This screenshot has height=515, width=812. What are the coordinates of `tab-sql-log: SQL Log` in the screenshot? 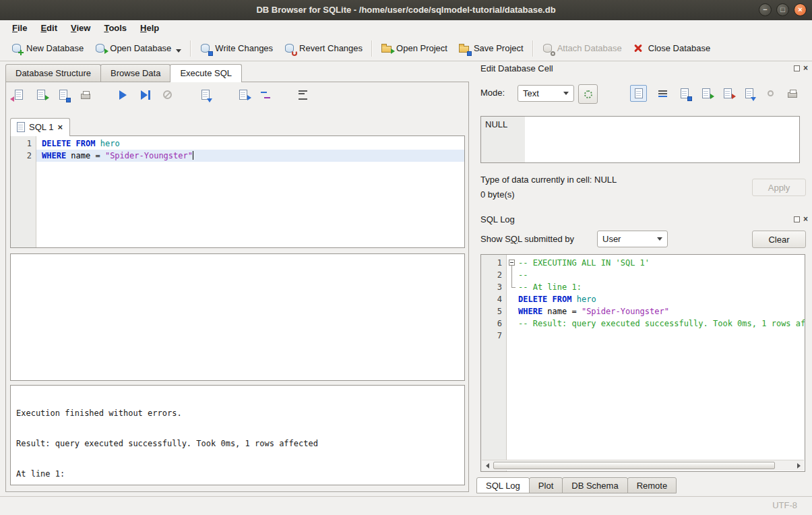 It's located at (503, 485).